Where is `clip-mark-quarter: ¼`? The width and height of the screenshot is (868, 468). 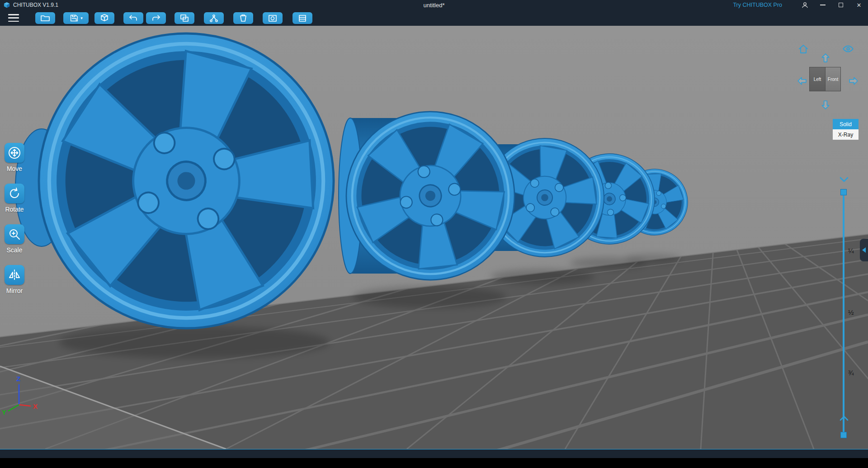 clip-mark-quarter: ¼ is located at coordinates (851, 251).